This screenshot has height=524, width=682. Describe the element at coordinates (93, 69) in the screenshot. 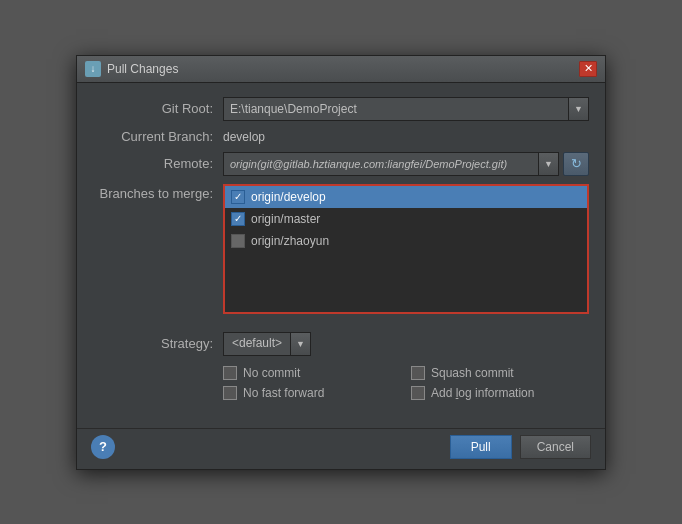

I see `dialog-icon: ↓` at that location.